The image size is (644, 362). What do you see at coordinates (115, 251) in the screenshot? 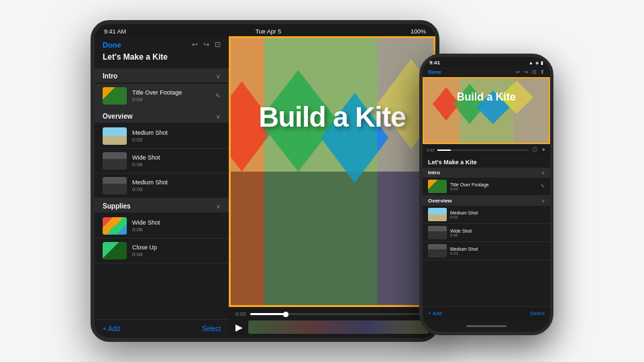
I see `clip-thumbnail-green` at bounding box center [115, 251].